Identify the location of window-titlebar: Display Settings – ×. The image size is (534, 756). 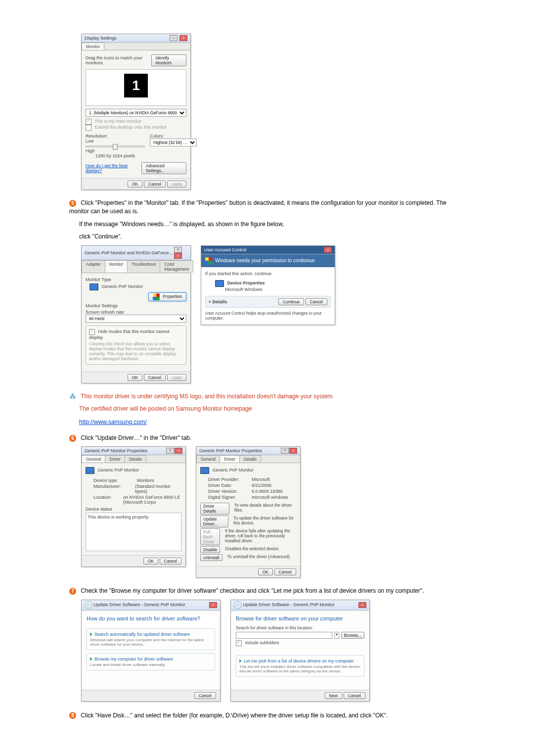
(136, 39).